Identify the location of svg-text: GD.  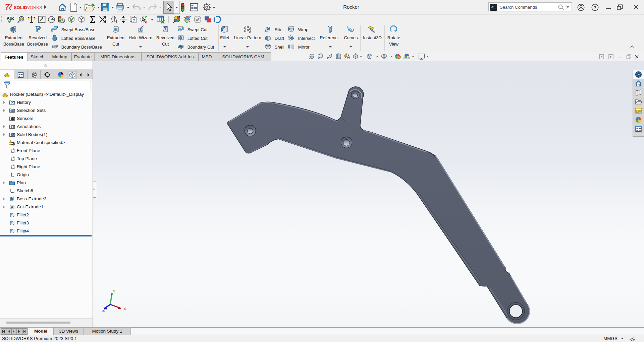
(291, 29).